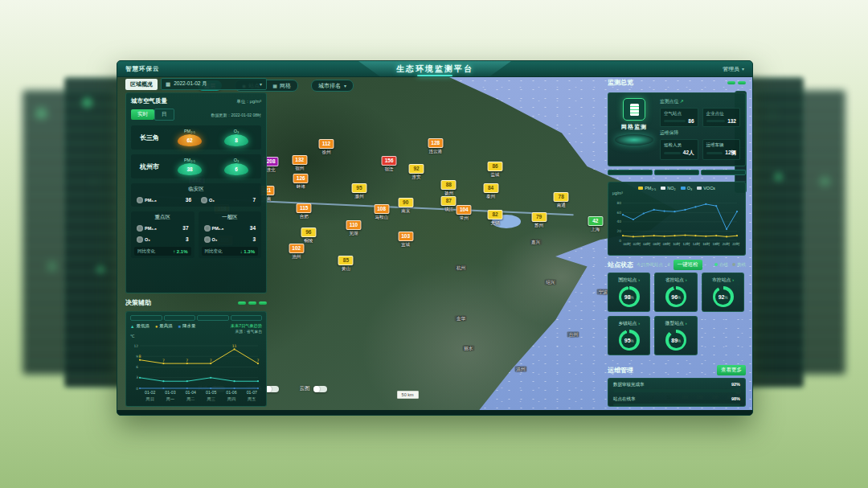 The image size is (868, 488). I want to click on station-gauge: 国控站点 98%, so click(628, 293).